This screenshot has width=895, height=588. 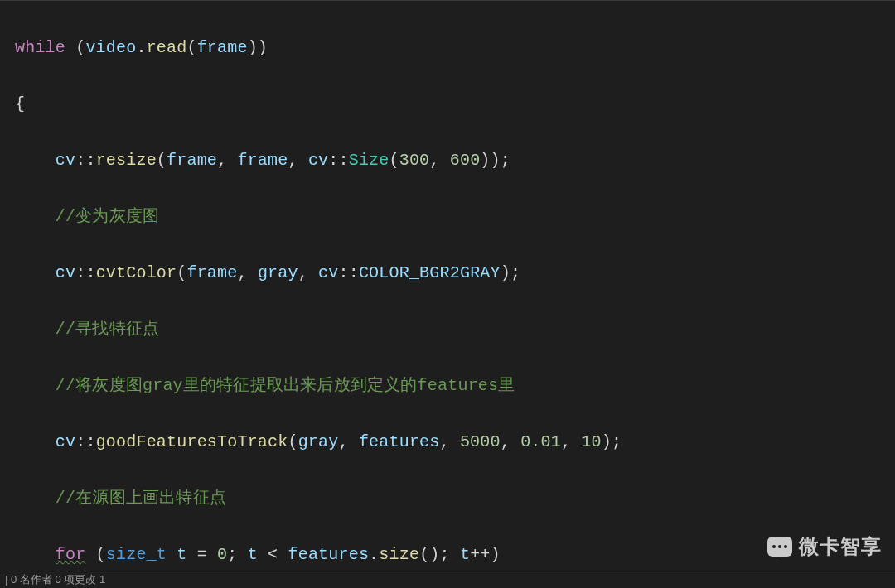 I want to click on code-line: while (video.read(frame)), so click(x=455, y=48).